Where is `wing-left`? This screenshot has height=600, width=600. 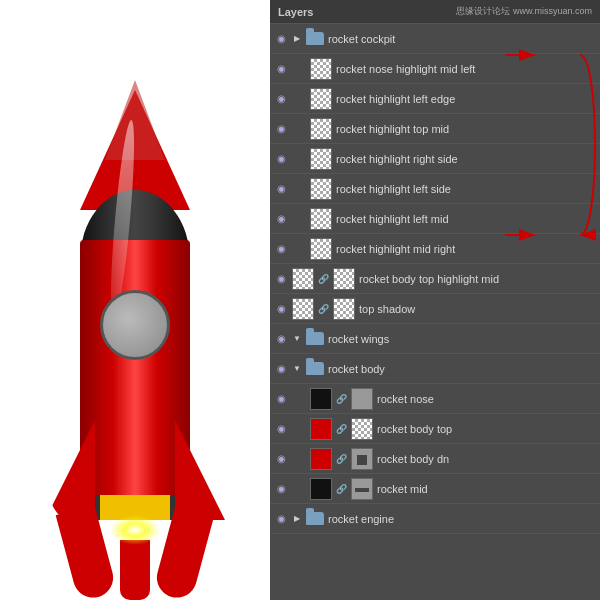
wing-left is located at coordinates (70, 470).